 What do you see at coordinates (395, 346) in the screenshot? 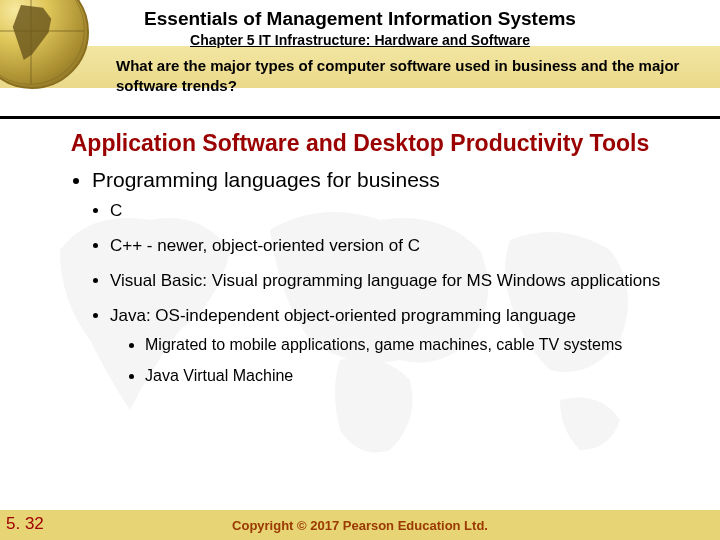
I see `bullet-item: Java: OS-independent object-oriented pro…` at bounding box center [395, 346].